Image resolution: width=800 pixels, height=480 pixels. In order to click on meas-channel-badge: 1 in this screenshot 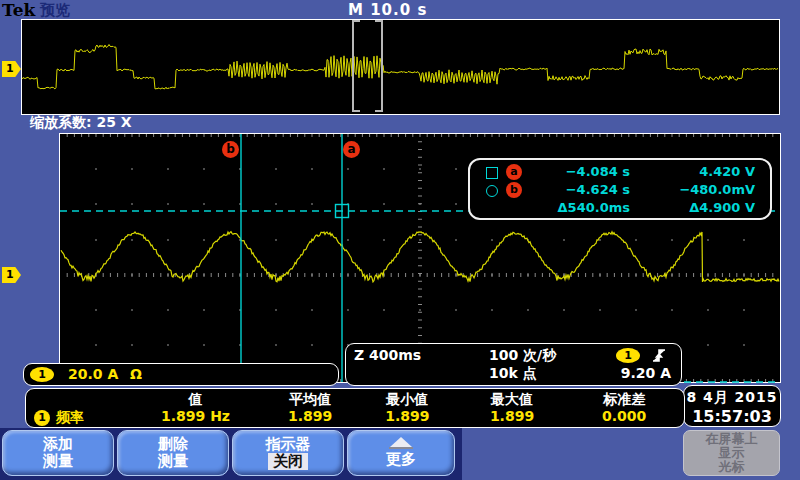, I will do `click(42, 418)`.